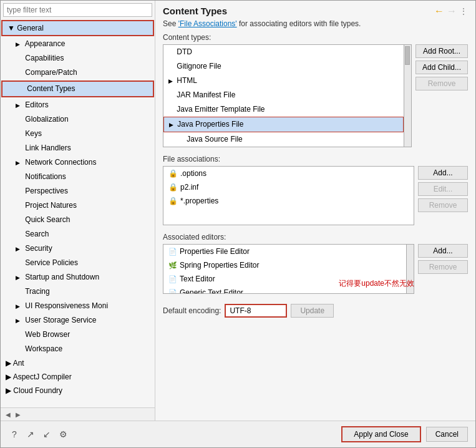  Describe the element at coordinates (452, 11) in the screenshot. I see `forward-icon: →` at that location.